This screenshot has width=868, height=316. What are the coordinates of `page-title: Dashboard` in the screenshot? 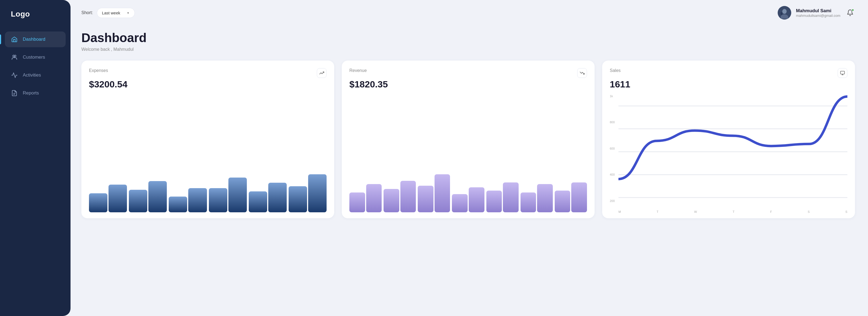 It's located at (468, 38).